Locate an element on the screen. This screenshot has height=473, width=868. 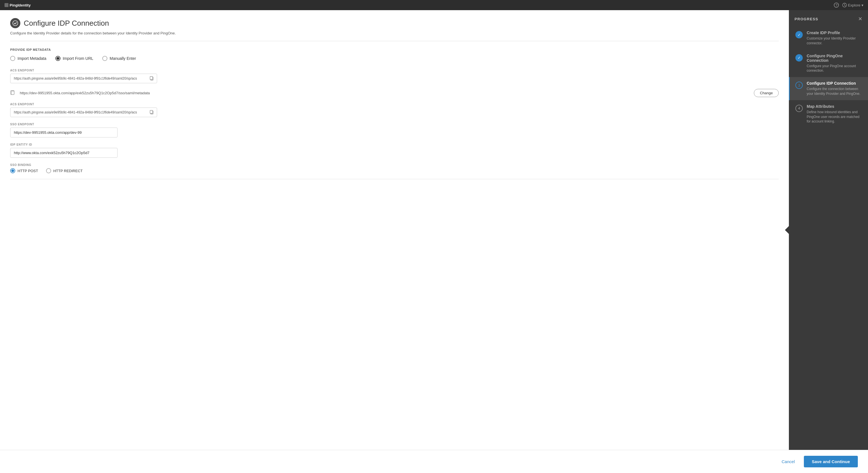
step-name-4: Map Attributes is located at coordinates (834, 106).